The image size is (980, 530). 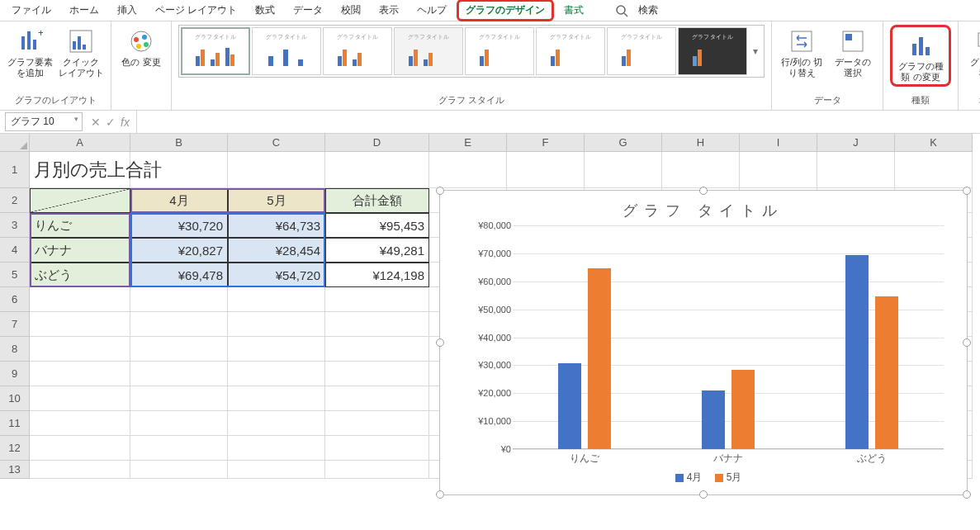 I want to click on table-header-month1: 4月, so click(x=179, y=201).